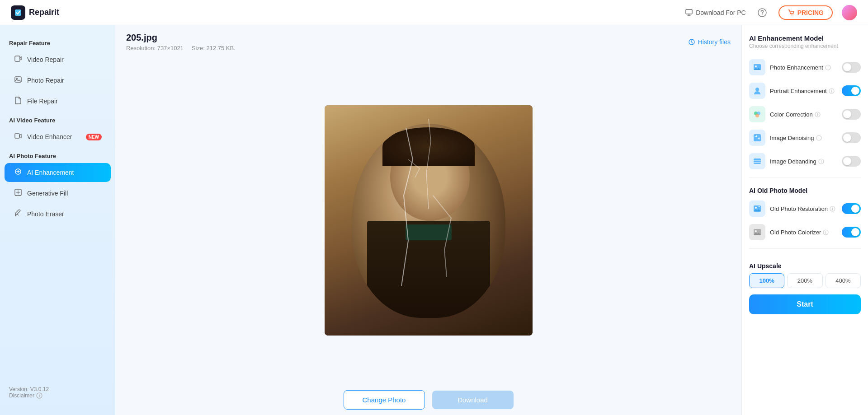 This screenshot has height=415, width=868. Describe the element at coordinates (805, 281) in the screenshot. I see `upscale-options: 100% 200% 400%` at that location.